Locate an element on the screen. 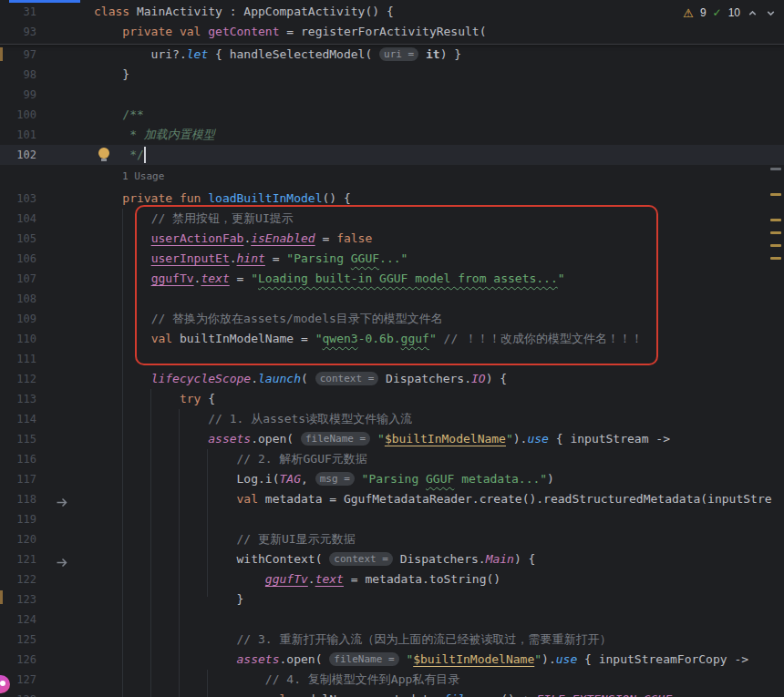  line-number: 117 is located at coordinates (18, 479).